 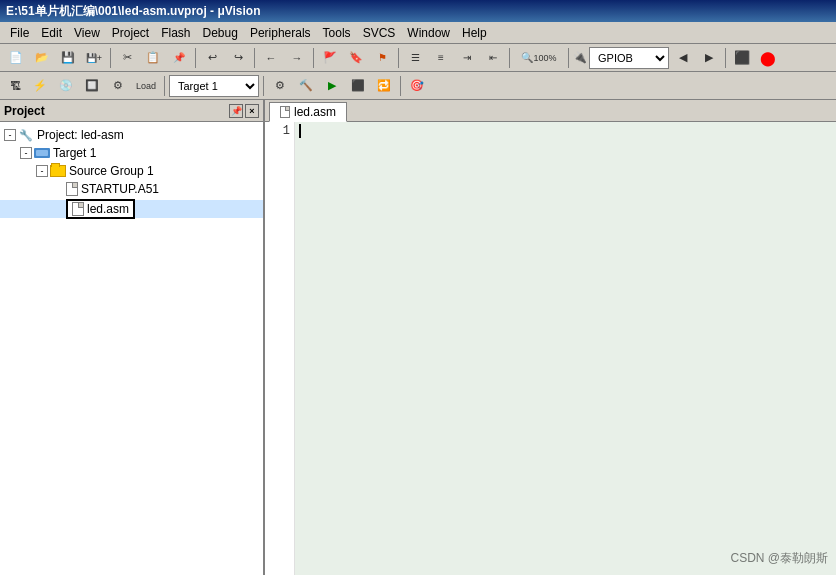 I want to click on project-icon: 🔧, so click(x=26, y=135).